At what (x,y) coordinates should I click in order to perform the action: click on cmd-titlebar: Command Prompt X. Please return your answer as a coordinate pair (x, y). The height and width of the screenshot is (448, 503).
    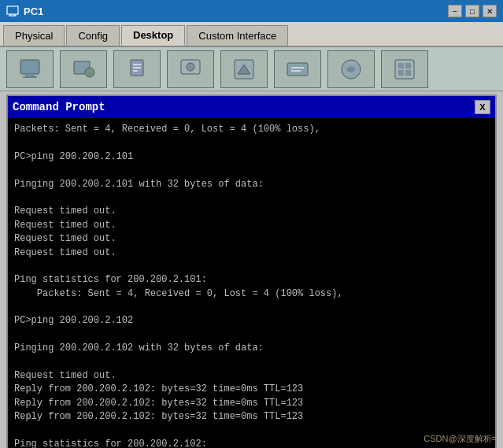
    Looking at the image, I should click on (252, 107).